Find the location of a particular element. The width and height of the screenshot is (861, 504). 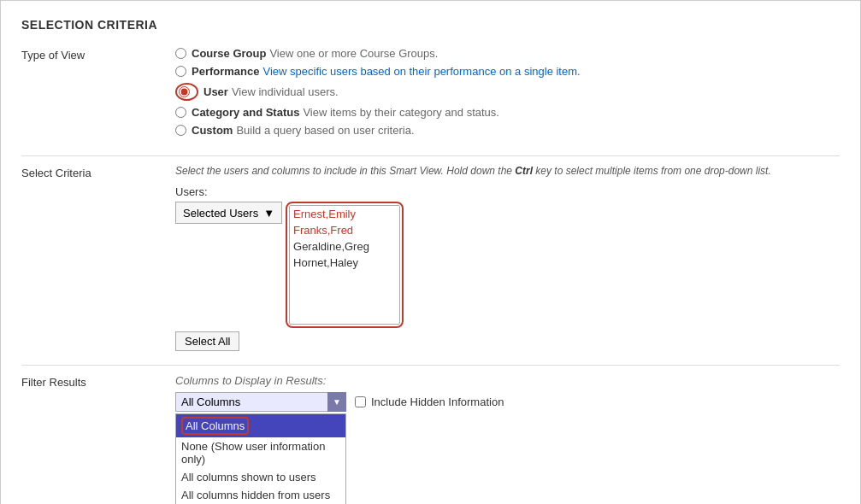

option-desc-category-status: View items by their category and status. is located at coordinates (401, 113).